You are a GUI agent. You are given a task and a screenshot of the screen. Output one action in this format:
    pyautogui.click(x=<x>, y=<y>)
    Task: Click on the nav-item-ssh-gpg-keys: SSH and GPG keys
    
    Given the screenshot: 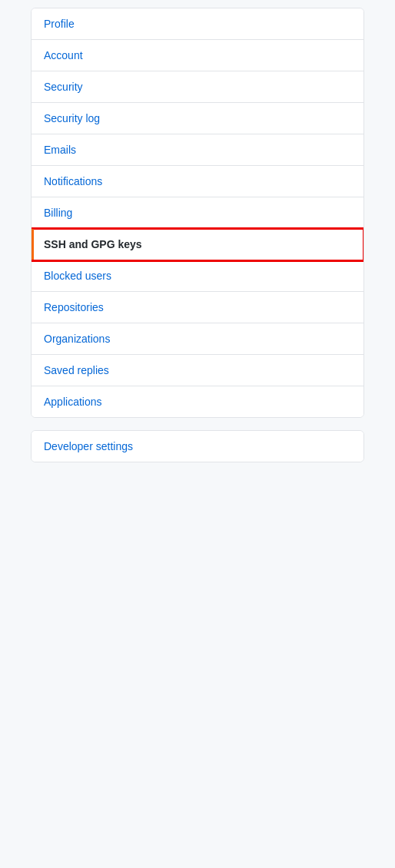 What is the action you would take?
    pyautogui.click(x=198, y=244)
    